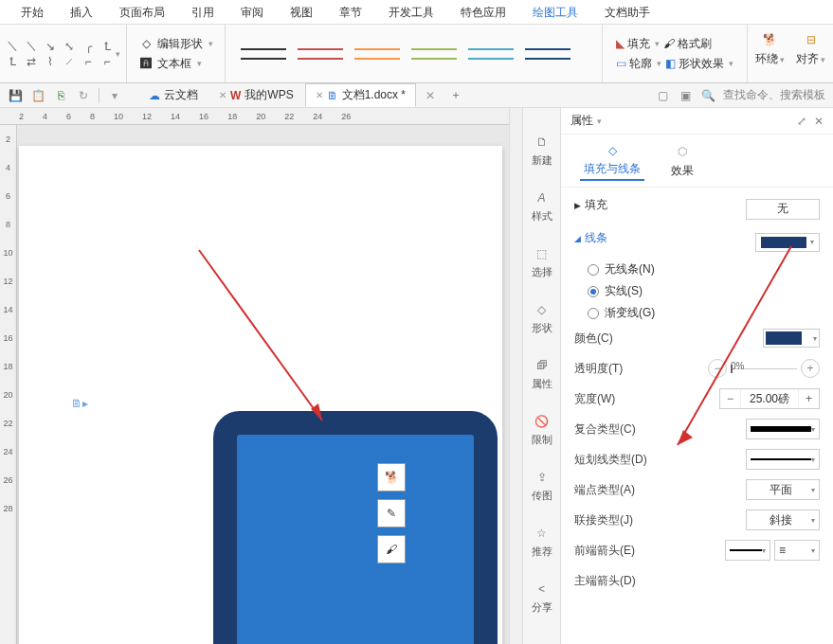 The width and height of the screenshot is (833, 644). Describe the element at coordinates (176, 64) in the screenshot. I see `text-box-button: 🅰 文本框 ▾` at that location.